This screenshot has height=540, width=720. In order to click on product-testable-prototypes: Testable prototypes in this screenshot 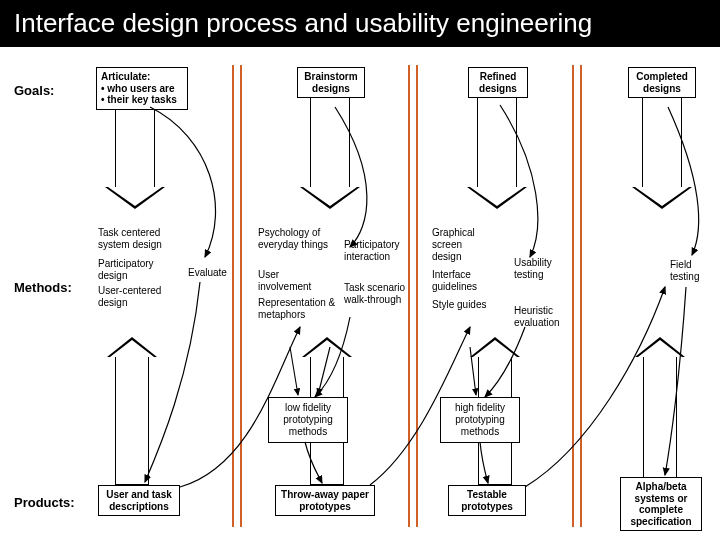, I will do `click(487, 500)`.